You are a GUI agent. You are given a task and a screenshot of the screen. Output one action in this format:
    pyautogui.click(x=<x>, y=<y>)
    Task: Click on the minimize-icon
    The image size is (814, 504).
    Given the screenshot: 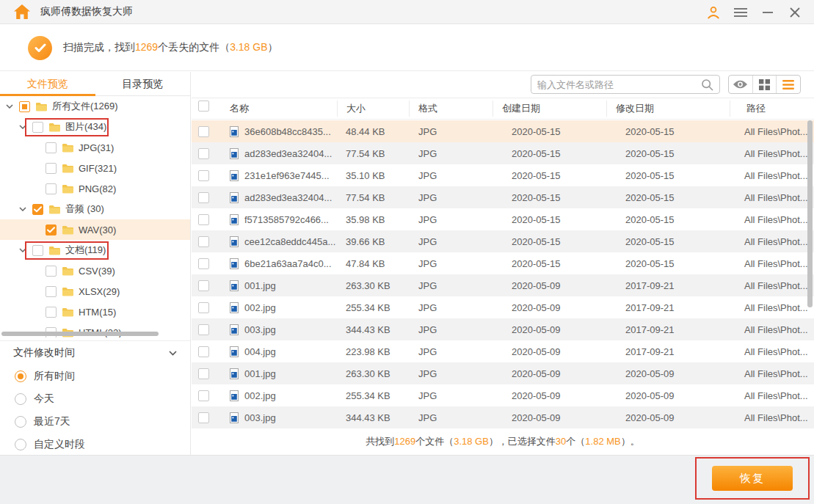 What is the action you would take?
    pyautogui.click(x=768, y=12)
    